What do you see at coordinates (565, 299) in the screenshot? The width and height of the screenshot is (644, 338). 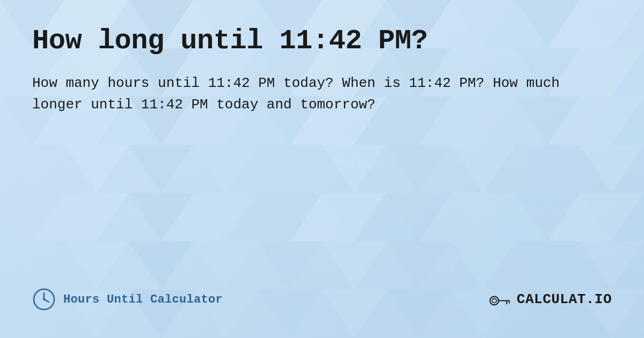 I see `calculat-logo-text: CALCULAT.IO` at bounding box center [565, 299].